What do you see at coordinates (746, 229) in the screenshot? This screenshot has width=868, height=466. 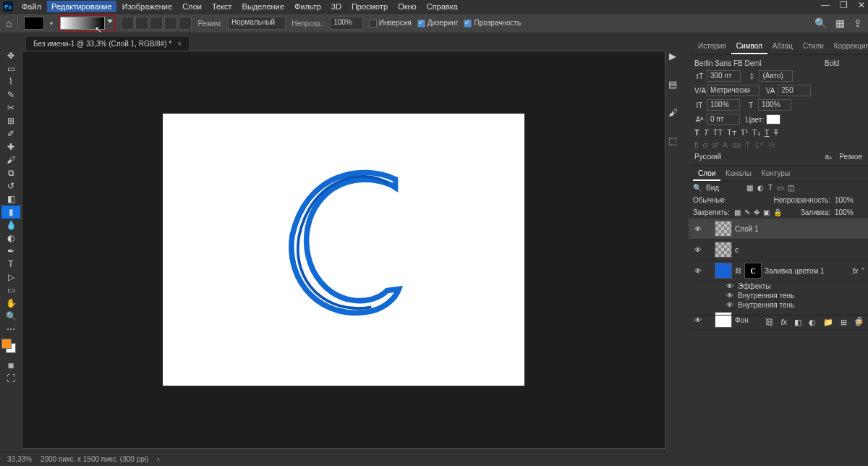 I see `layer-name: Слой 1` at bounding box center [746, 229].